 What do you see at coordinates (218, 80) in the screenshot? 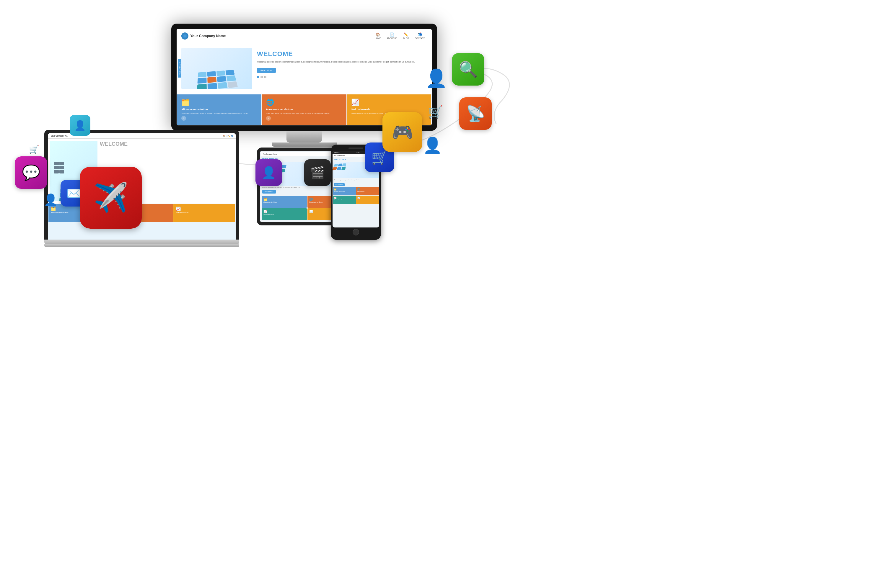
I see `tiles-visual` at bounding box center [218, 80].